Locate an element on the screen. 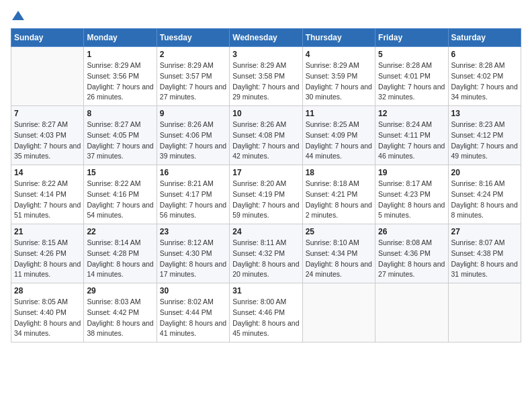 The width and height of the screenshot is (532, 411). calendar-cell: 14Sunrise: 8:22 AMSunset: 4:14 PMDayligh… is located at coordinates (48, 195).